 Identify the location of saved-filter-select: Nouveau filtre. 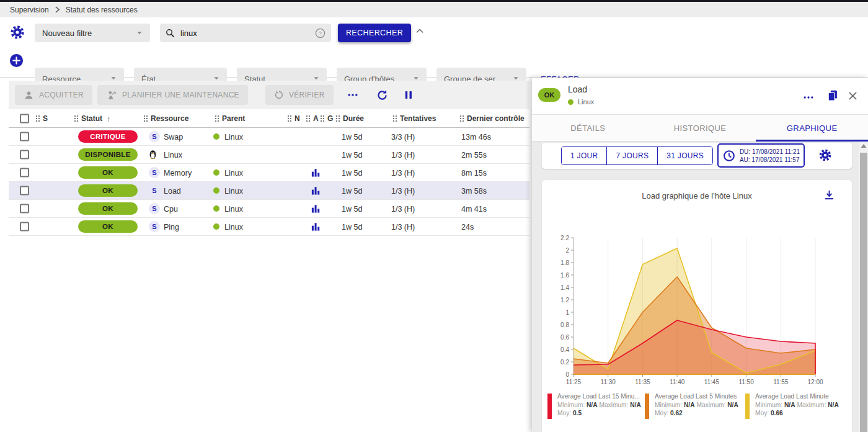
(92, 33).